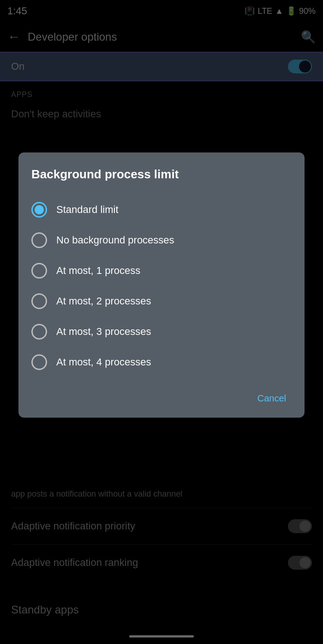  I want to click on radio-label-standard: Standard limit, so click(88, 210).